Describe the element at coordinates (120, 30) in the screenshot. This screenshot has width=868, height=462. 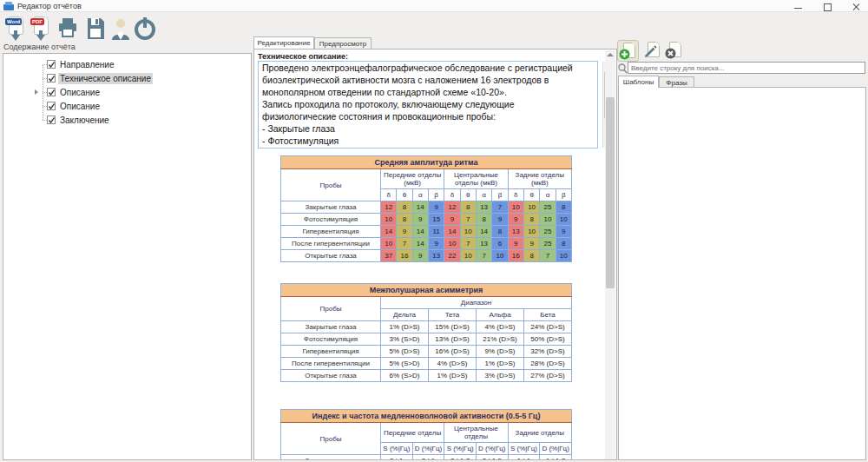
I see `patient-button` at that location.